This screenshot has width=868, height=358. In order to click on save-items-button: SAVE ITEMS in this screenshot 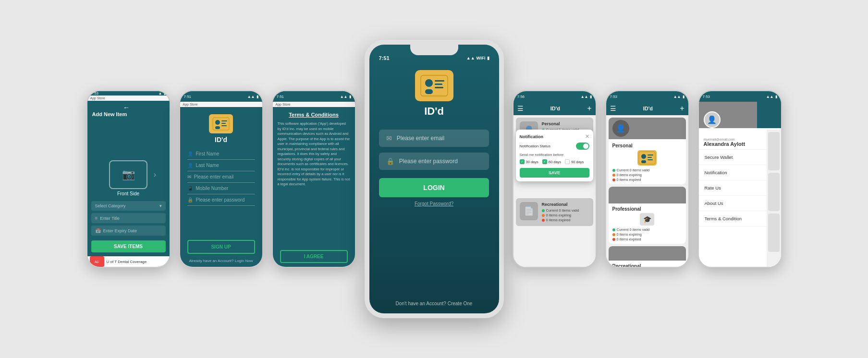, I will do `click(129, 247)`.